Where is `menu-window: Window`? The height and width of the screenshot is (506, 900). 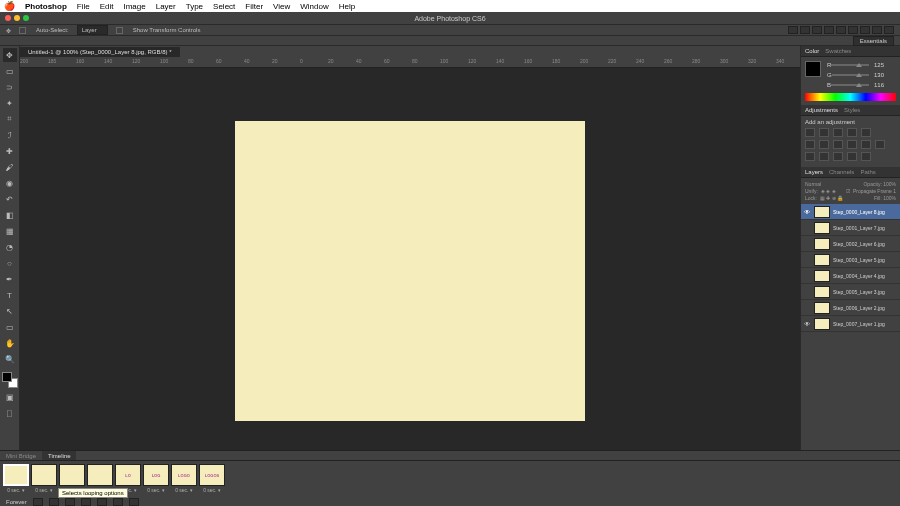
menu-window: Window is located at coordinates (314, 6).